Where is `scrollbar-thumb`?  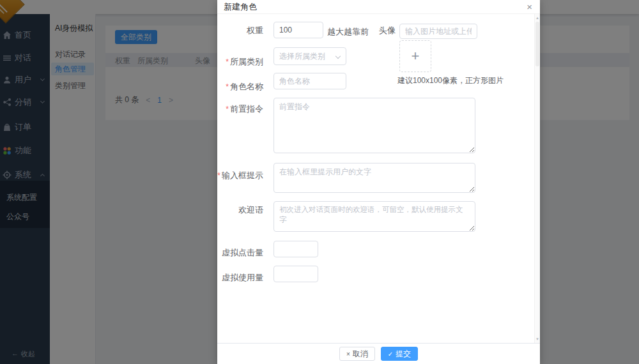
scrollbar-thumb is located at coordinates (537, 44).